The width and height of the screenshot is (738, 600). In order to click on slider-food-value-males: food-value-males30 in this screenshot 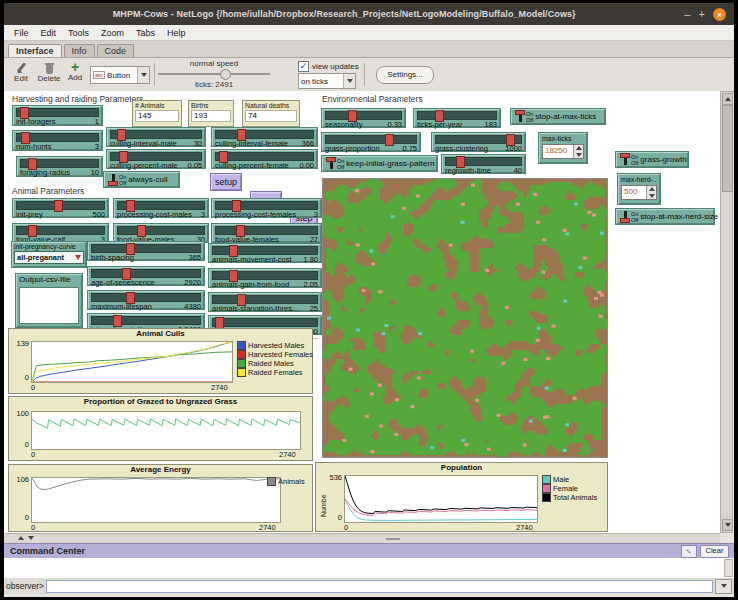, I will do `click(161, 233)`.